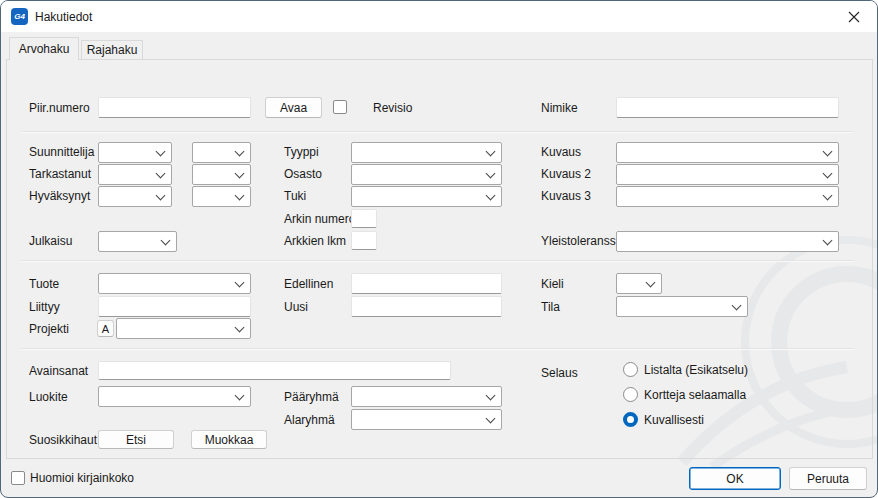 The height and width of the screenshot is (498, 878). Describe the element at coordinates (64, 17) in the screenshot. I see `window-title: Hakutiedot` at that location.